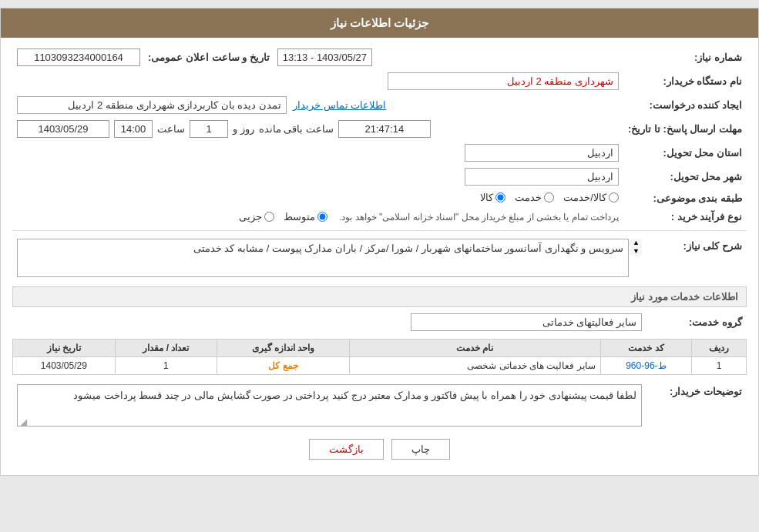  I want to click on need-desc-label: شرح کلی نیاز:, so click(697, 258).